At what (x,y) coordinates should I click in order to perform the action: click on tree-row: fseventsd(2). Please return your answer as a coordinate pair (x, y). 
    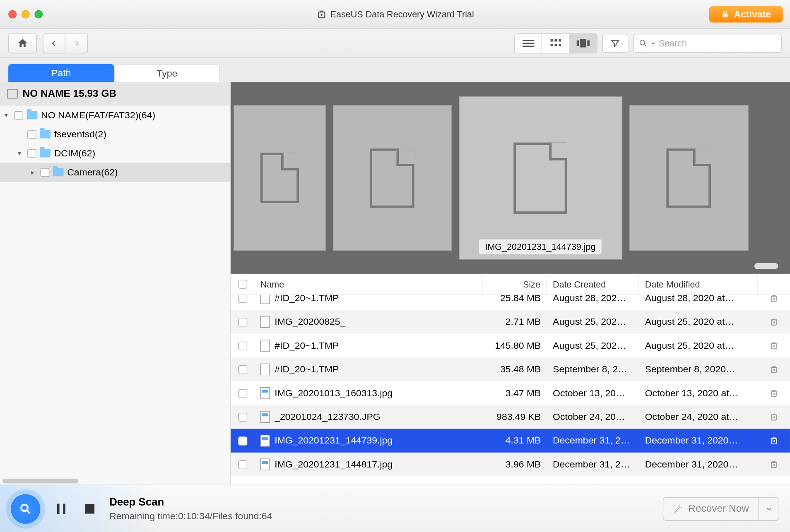
    Looking at the image, I should click on (115, 134).